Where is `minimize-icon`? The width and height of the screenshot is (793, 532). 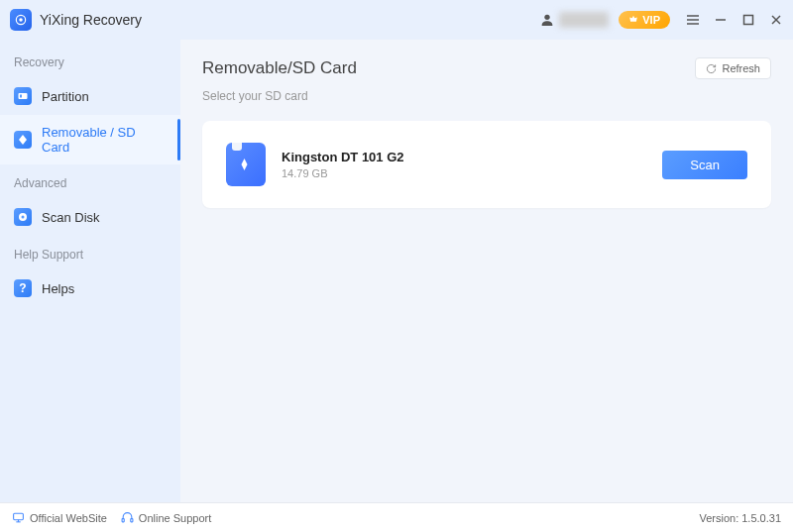 minimize-icon is located at coordinates (721, 20).